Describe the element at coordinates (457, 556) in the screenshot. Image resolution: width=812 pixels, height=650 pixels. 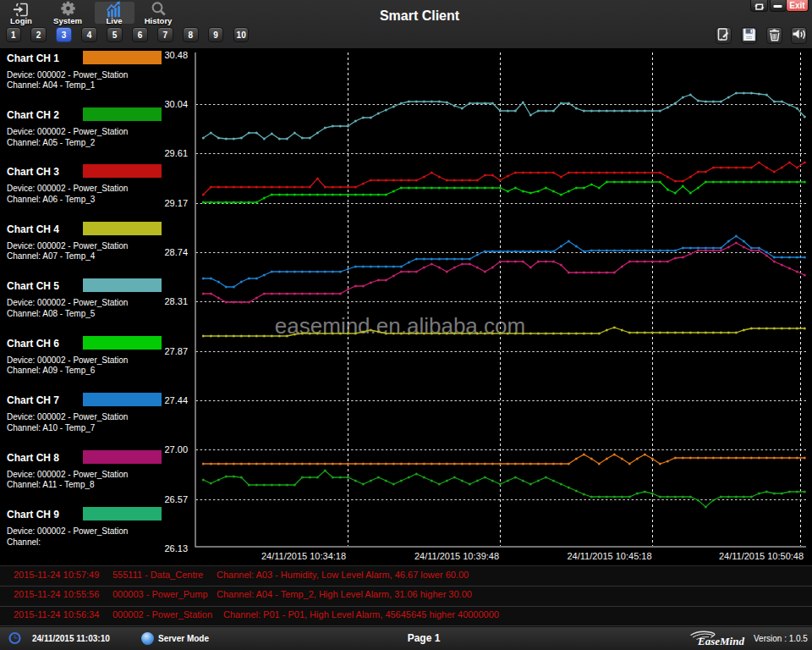
I see `svg-text: 24/11/2015 10:39:48` at that location.